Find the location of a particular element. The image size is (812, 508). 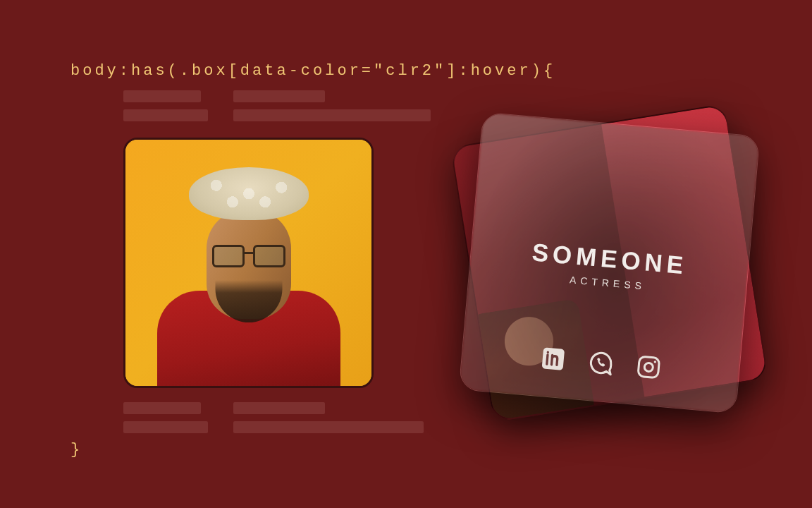

whatsapp-icon is located at coordinates (601, 363).